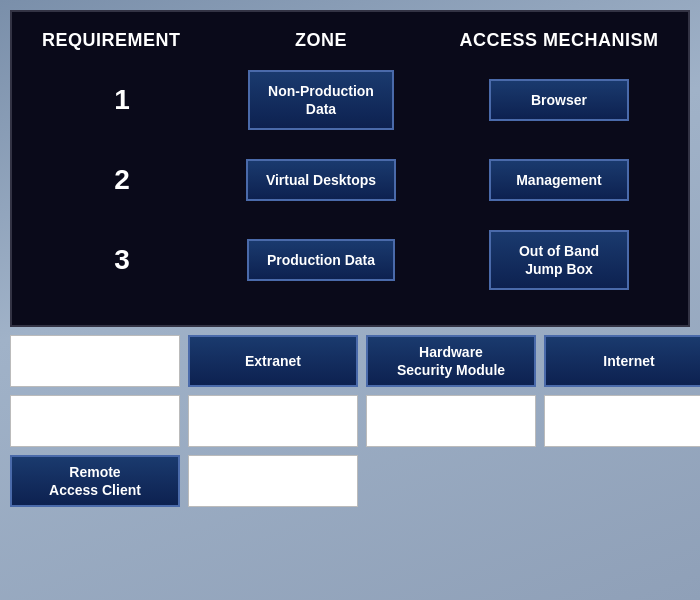  What do you see at coordinates (321, 100) in the screenshot?
I see `zone-button-1: Non-ProductionData` at bounding box center [321, 100].